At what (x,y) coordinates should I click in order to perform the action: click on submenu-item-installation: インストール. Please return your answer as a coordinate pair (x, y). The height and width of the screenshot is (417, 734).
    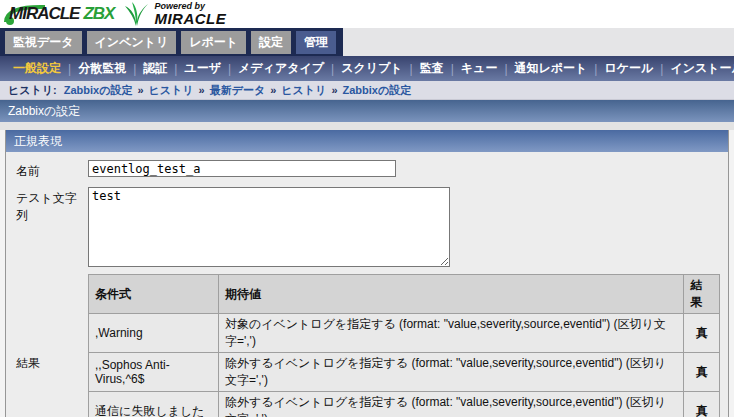
    Looking at the image, I should click on (700, 68).